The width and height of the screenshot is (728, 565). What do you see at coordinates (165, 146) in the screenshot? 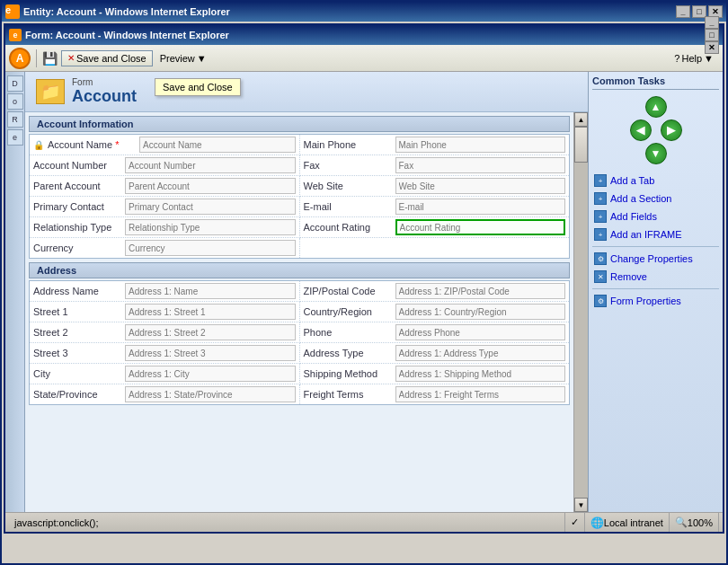
I see `field-cell: 🔒 Account Name *` at bounding box center [165, 146].